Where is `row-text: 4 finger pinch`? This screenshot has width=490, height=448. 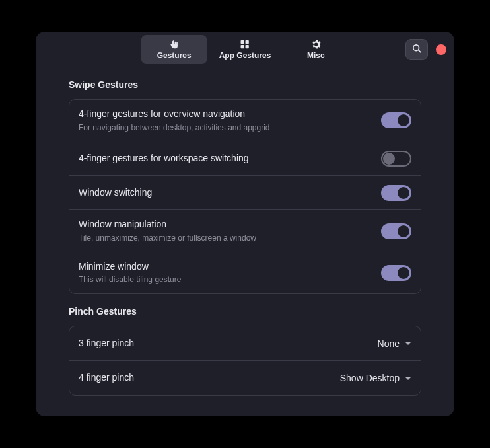
row-text: 4 finger pinch is located at coordinates (204, 378).